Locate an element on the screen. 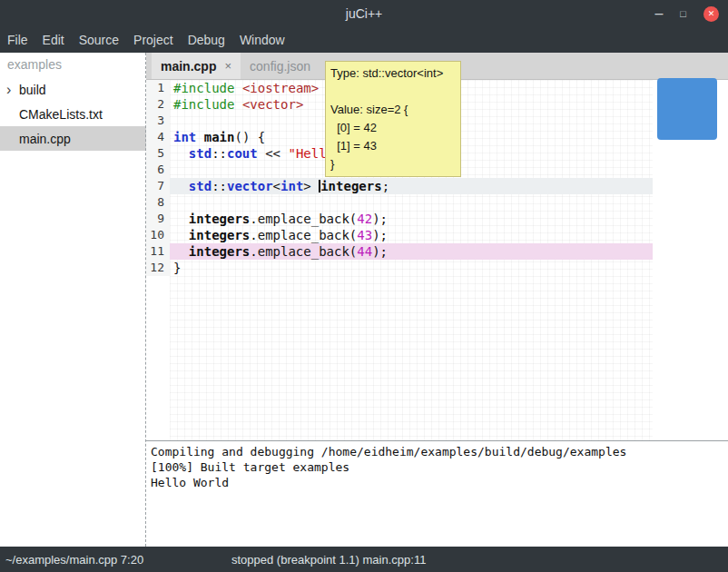 This screenshot has height=572, width=728. code-token: < is located at coordinates (277, 186).